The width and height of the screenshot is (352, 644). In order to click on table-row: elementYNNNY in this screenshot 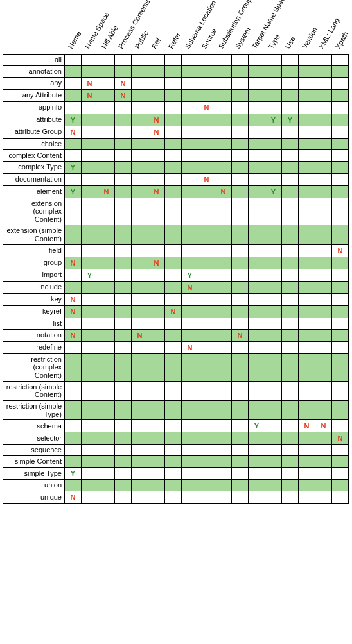, I will do `click(176, 191)`.